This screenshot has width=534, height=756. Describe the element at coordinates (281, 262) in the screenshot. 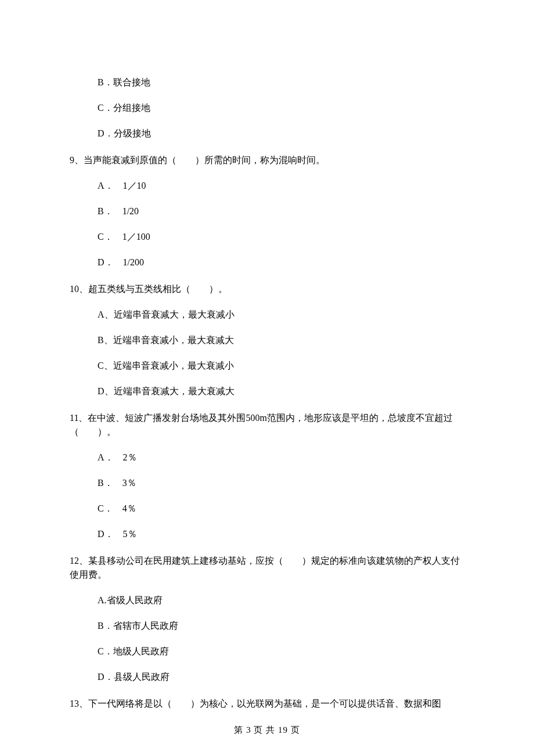

I see `question-9-option-d: D． 1/200` at that location.